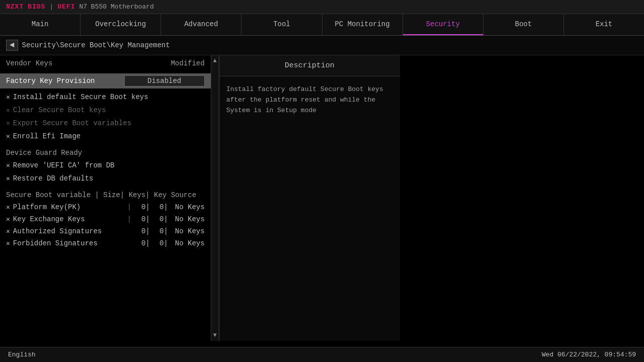 This screenshot has height=362, width=644. I want to click on sb-table: Secure Boot variable | Size| Keys| Key S…, so click(106, 218).